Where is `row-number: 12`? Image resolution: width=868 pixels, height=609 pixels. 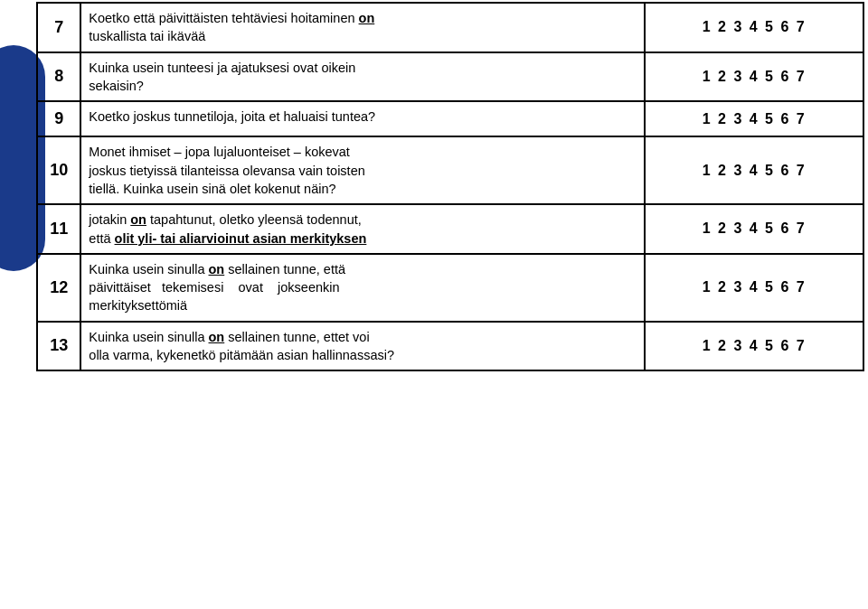 row-number: 12 is located at coordinates (59, 287).